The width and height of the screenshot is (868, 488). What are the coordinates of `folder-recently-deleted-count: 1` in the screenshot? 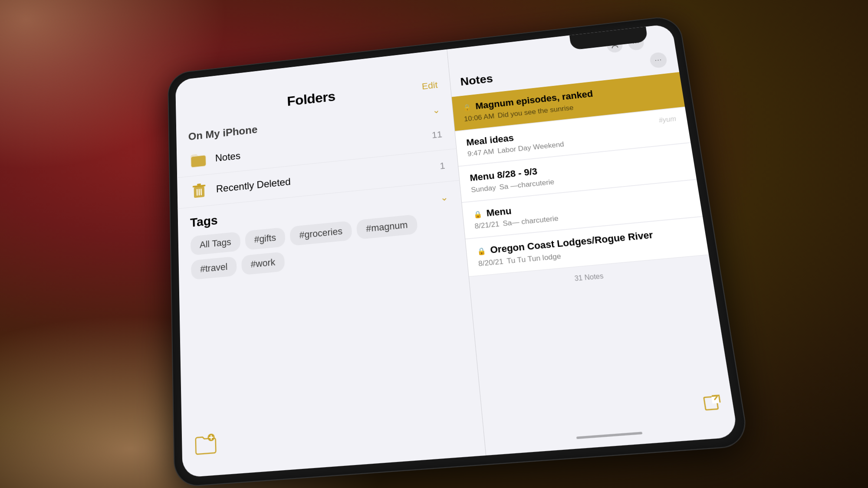 It's located at (442, 166).